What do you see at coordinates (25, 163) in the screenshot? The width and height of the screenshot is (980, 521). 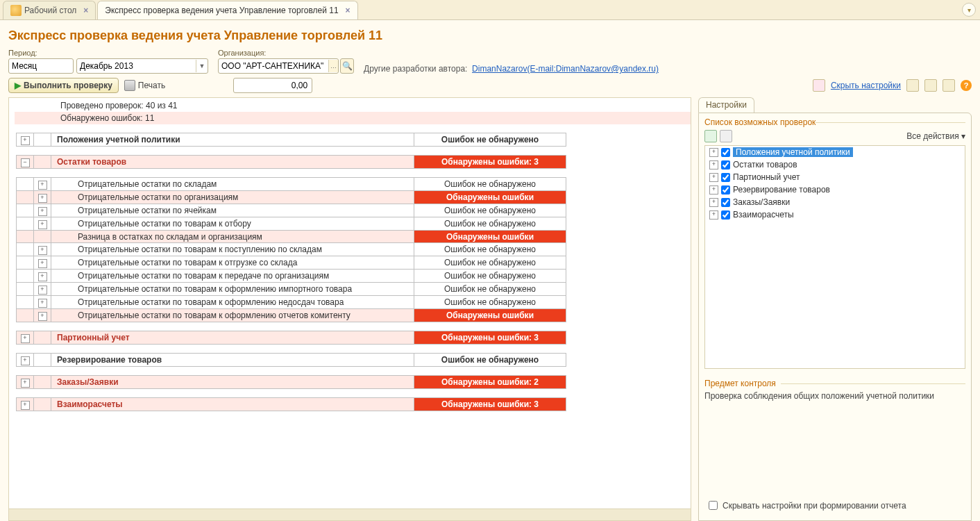 I see `collapse-icon: −` at bounding box center [25, 163].